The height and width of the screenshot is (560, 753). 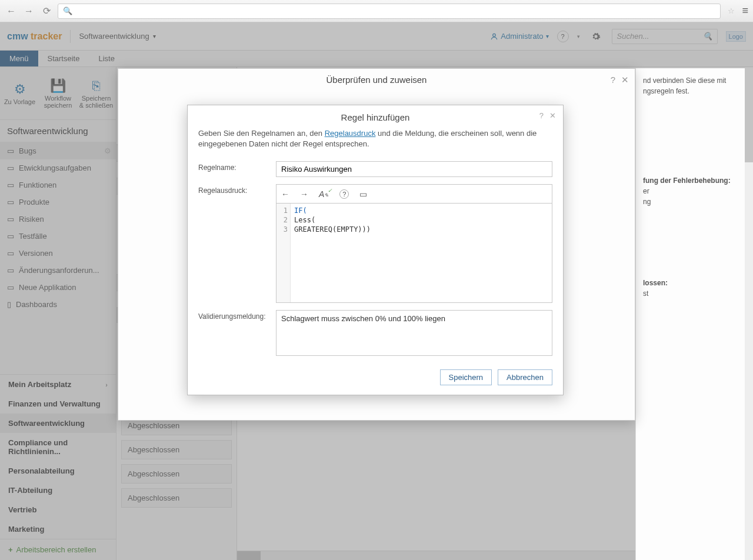 I want to click on dialog-title: Überprüfen und zuweisen, so click(x=376, y=80).